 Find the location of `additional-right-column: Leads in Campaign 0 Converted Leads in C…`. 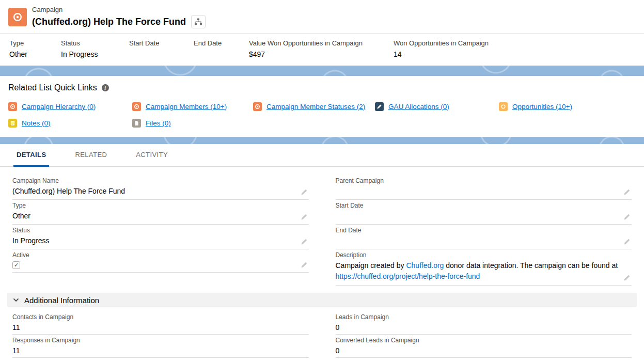

additional-right-column: Leads in Campaign 0 Converted Leads in C… is located at coordinates (484, 335).